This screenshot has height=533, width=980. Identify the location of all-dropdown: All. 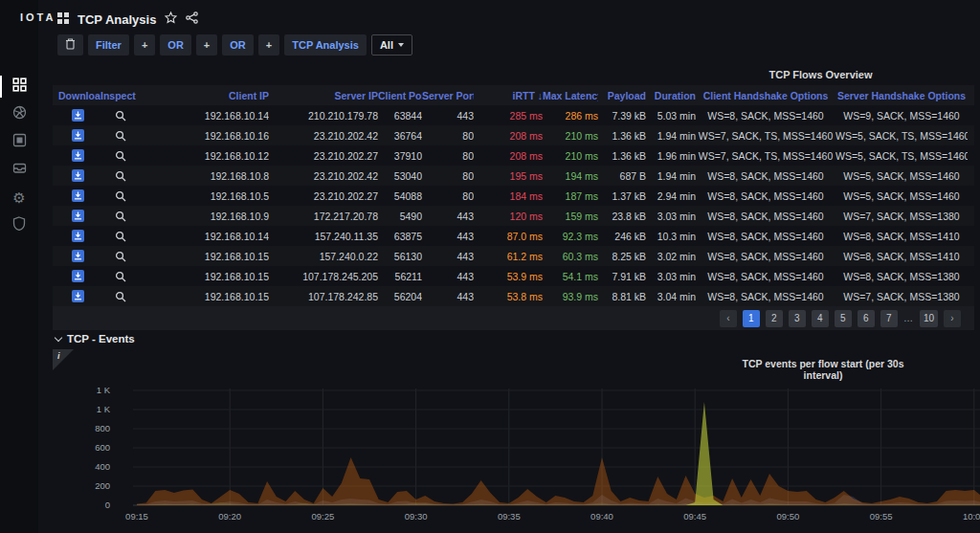
(392, 45).